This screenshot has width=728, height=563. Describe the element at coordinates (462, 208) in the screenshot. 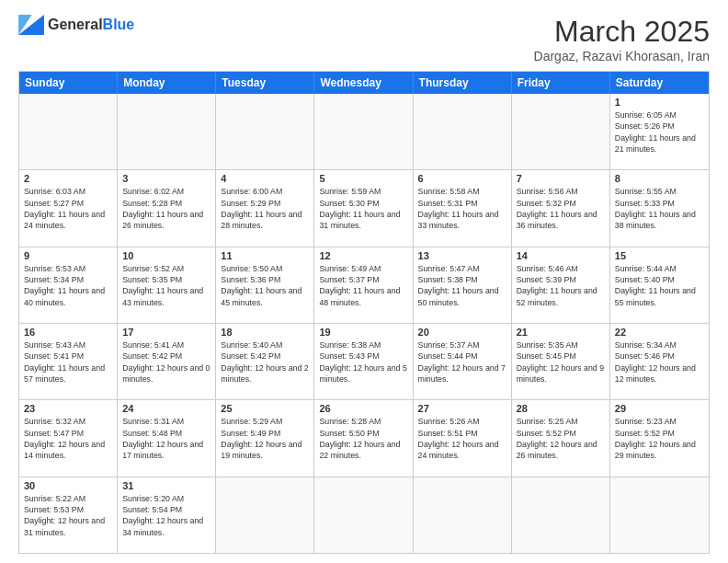

I see `day-info: Sunrise: 5:58 AM Sunset: 5:31 PM Dayligh…` at that location.